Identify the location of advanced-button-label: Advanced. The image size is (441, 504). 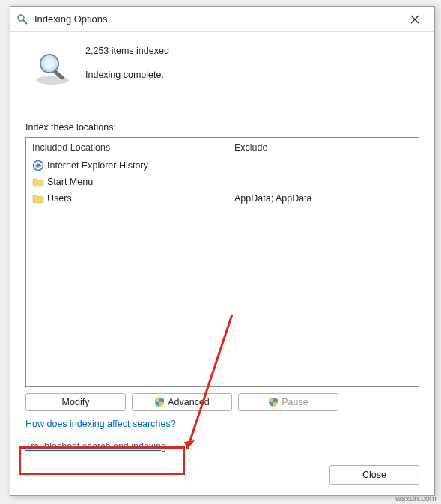
(189, 402).